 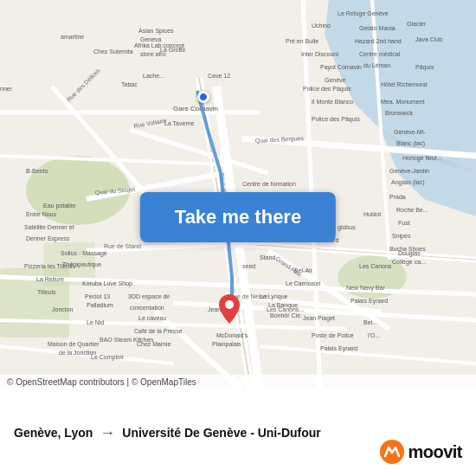 I want to click on svg-text: Genève, so click(x=336, y=80).